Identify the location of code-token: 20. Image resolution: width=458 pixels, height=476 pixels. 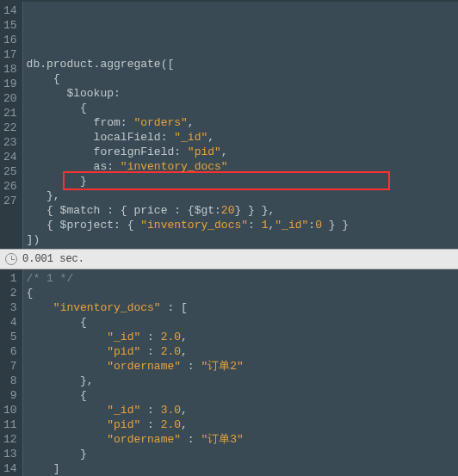
(228, 210).